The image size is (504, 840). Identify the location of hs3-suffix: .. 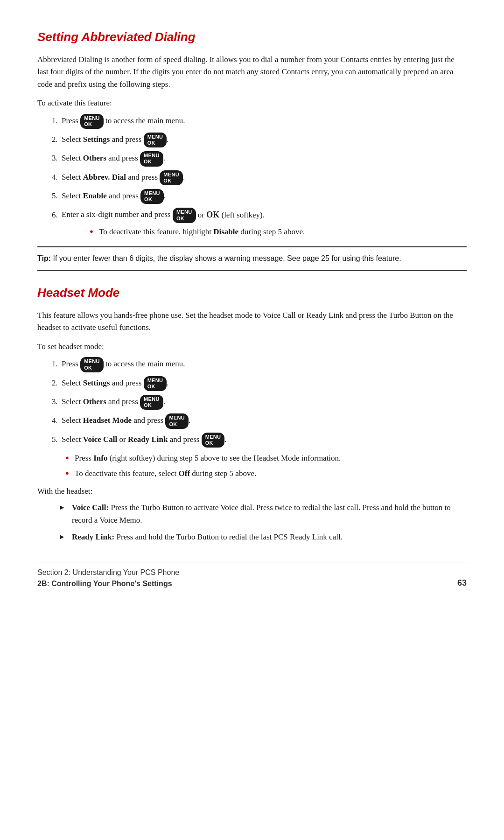
(164, 401).